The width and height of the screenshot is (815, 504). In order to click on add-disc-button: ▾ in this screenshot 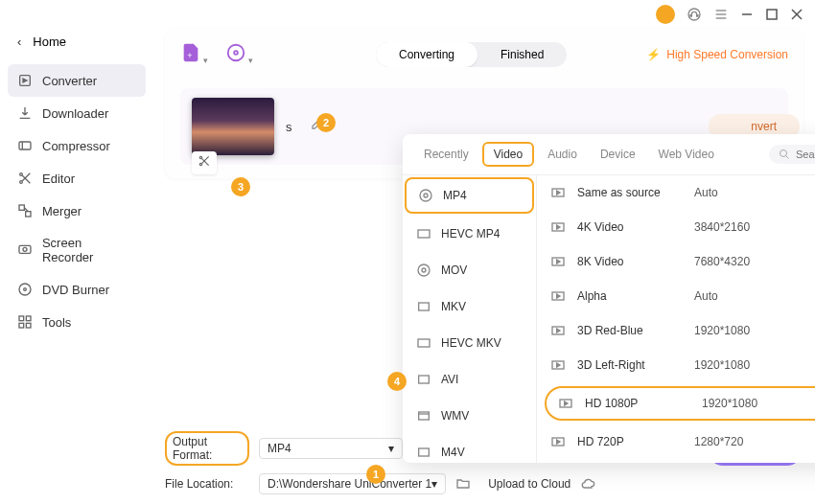, I will do `click(240, 55)`.